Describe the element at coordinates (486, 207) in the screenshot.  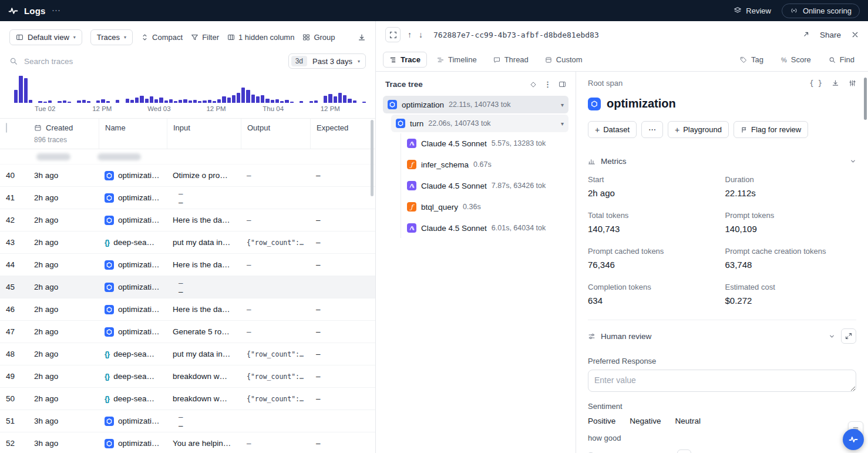
I see `trace-tree-item: ƒbtql_query0.36s` at that location.